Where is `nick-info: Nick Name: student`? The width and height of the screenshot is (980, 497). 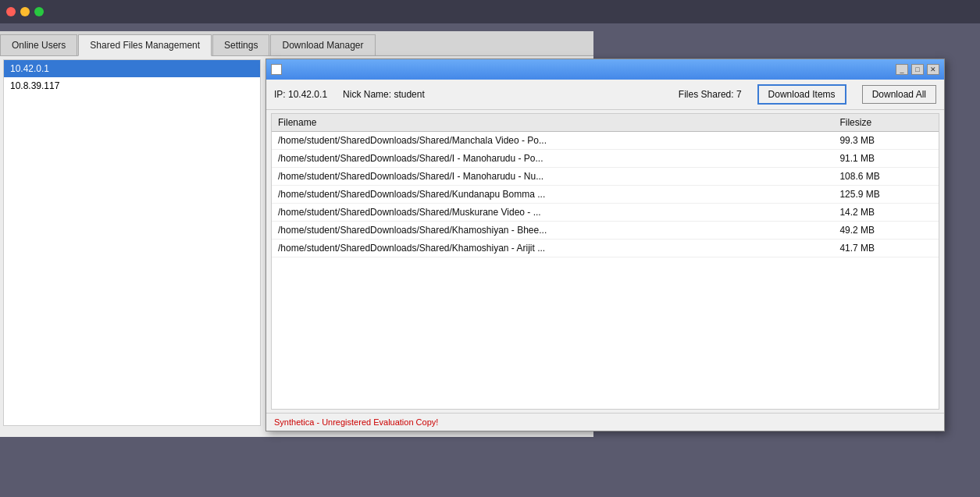
nick-info: Nick Name: student is located at coordinates (384, 94).